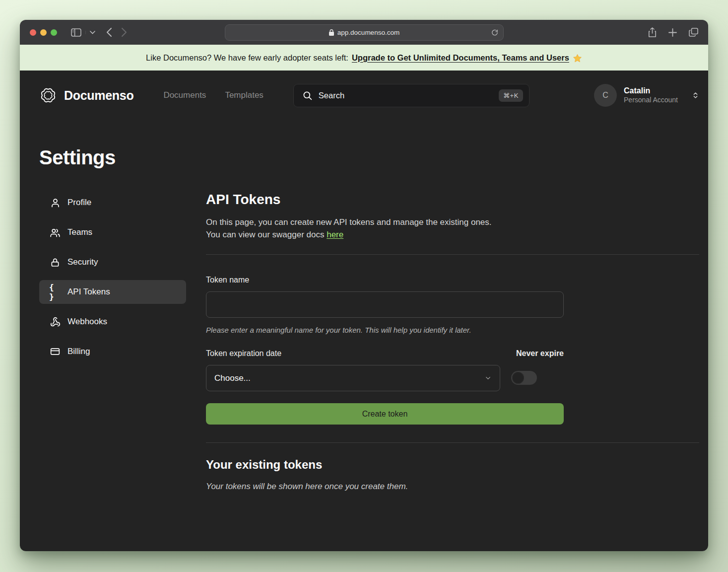  Describe the element at coordinates (76, 33) in the screenshot. I see `sidebar-toggle-icon` at that location.